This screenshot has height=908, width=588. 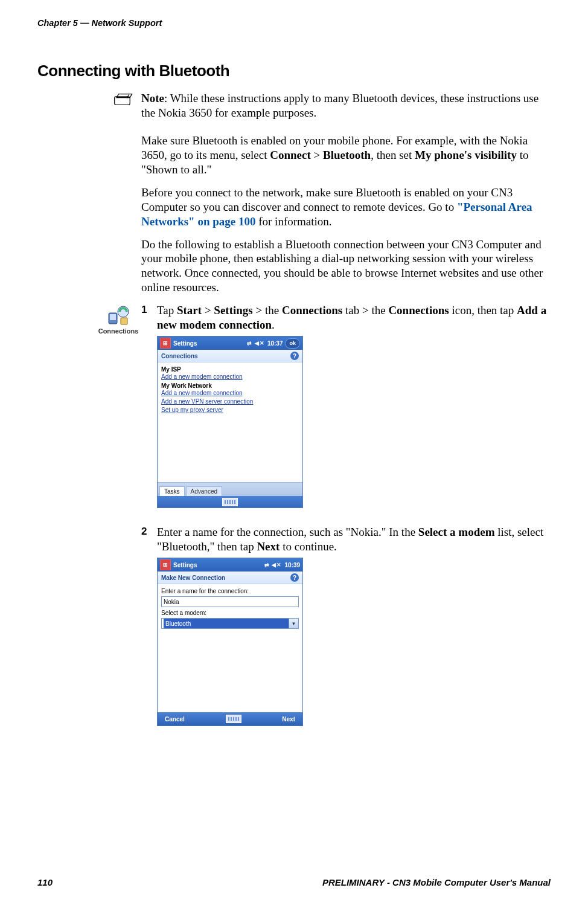 I want to click on note-label: Note, so click(x=153, y=98).